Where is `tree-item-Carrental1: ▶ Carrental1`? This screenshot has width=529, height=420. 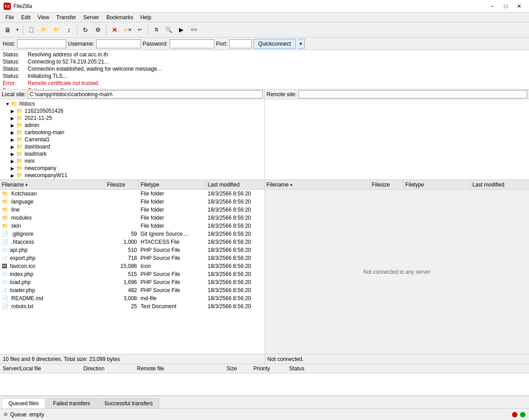
tree-item-Carrental1: ▶ Carrental1 is located at coordinates (132, 140).